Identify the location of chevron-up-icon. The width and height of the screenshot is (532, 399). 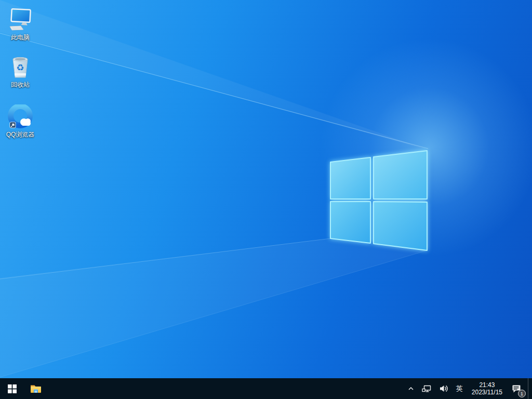
(411, 389).